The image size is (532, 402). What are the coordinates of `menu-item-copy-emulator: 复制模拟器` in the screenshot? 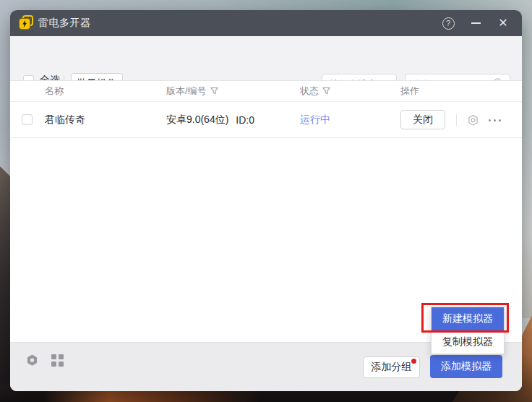 It's located at (468, 342).